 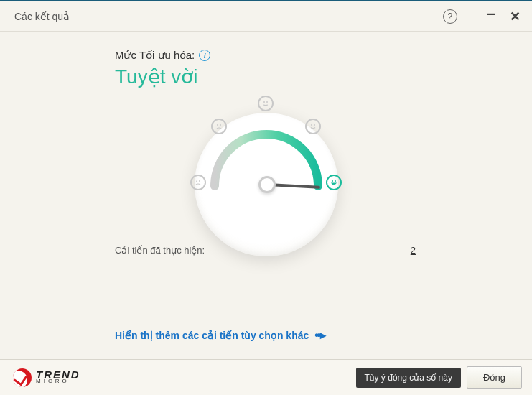 What do you see at coordinates (313, 126) in the screenshot?
I see `face-smile-icon` at bounding box center [313, 126].